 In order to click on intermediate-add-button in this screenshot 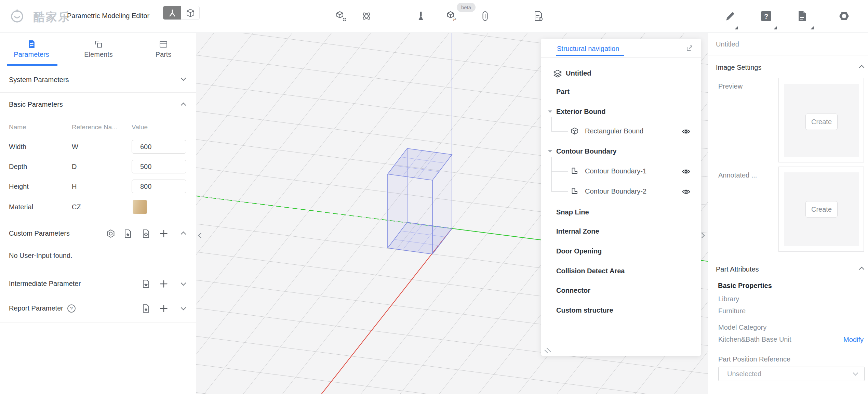, I will do `click(164, 284)`.